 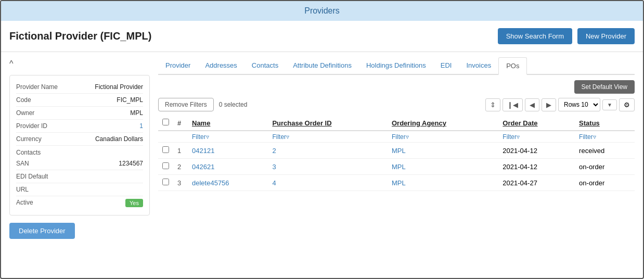 What do you see at coordinates (80, 203) in the screenshot?
I see `info-row-active: Active Yes` at bounding box center [80, 203].